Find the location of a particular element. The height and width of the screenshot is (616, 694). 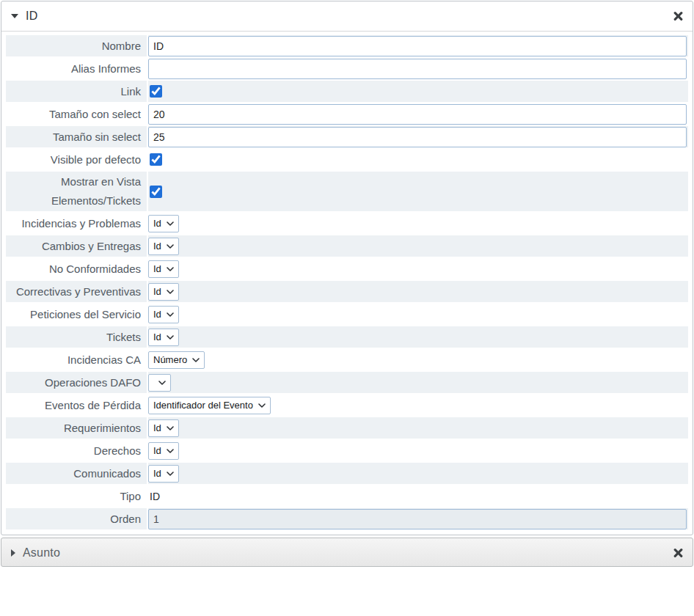

field-row-visible-por-defecto: Visible por defecto is located at coordinates (347, 160).